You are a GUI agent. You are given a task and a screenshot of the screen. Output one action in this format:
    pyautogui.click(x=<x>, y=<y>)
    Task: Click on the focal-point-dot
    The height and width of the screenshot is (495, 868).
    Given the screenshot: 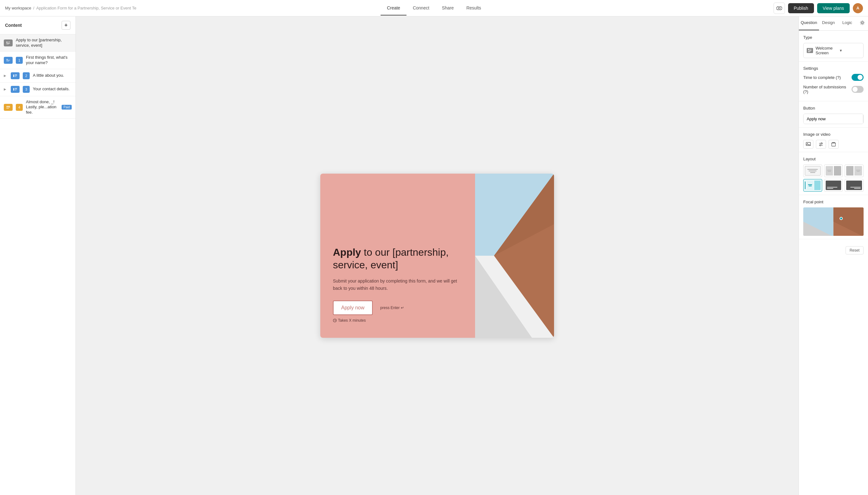 What is the action you would take?
    pyautogui.click(x=841, y=218)
    